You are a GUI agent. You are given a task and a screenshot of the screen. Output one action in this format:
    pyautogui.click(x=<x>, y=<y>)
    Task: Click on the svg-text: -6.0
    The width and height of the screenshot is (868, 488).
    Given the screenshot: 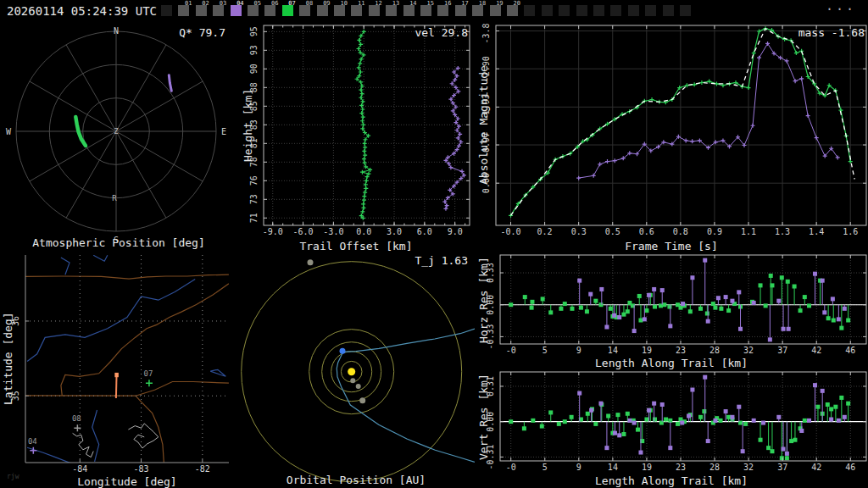 What is the action you would take?
    pyautogui.click(x=303, y=232)
    